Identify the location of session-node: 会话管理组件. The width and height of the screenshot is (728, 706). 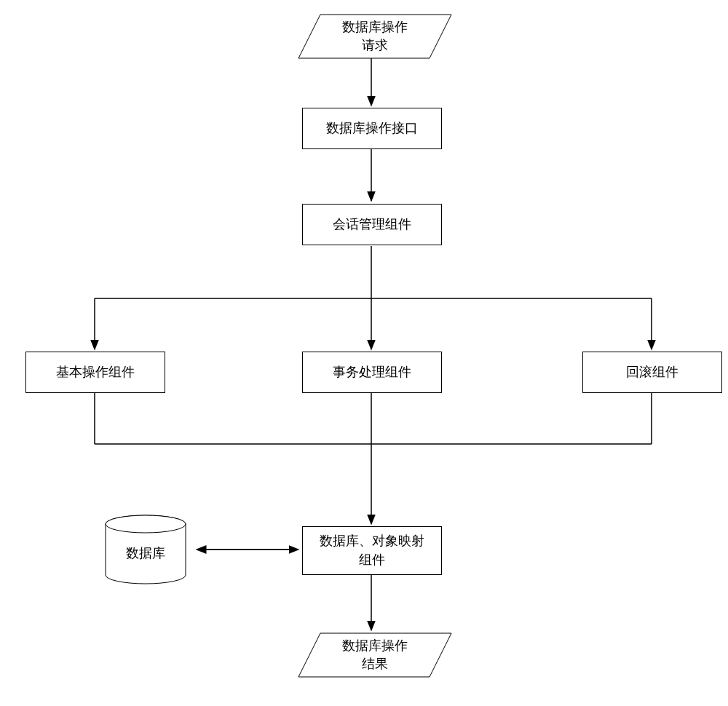
(372, 224).